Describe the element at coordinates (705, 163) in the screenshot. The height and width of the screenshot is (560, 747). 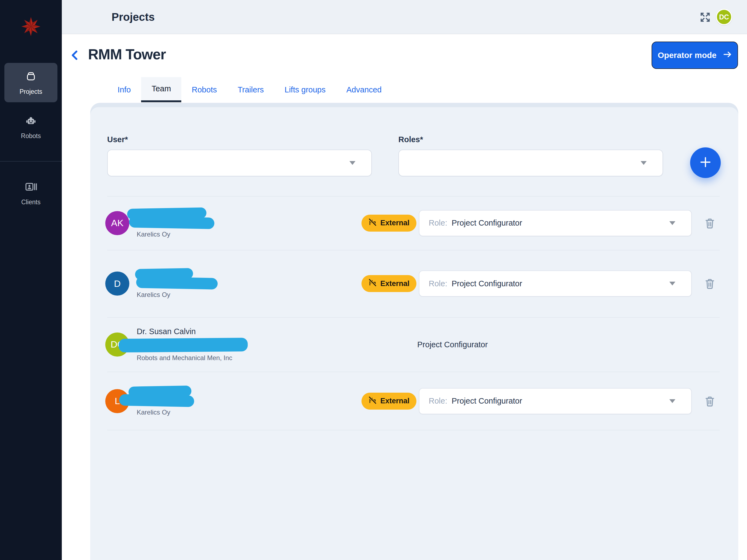
I see `plus-icon` at that location.